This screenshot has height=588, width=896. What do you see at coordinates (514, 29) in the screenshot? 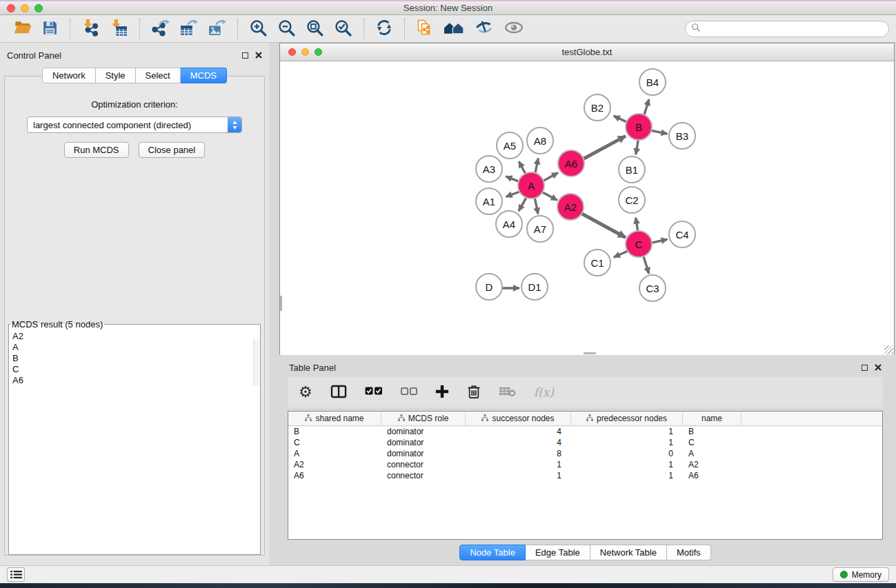
I see `show-hide-button` at bounding box center [514, 29].